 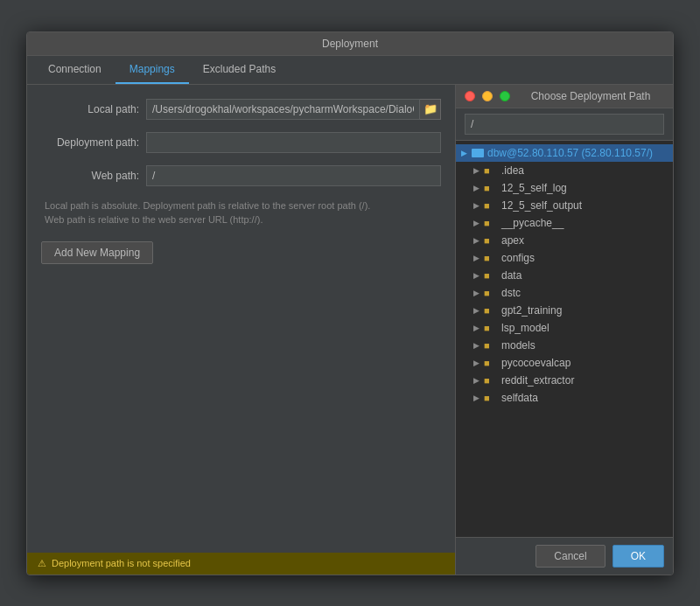 What do you see at coordinates (152, 70) in the screenshot?
I see `tab-mappings: Mappings` at bounding box center [152, 70].